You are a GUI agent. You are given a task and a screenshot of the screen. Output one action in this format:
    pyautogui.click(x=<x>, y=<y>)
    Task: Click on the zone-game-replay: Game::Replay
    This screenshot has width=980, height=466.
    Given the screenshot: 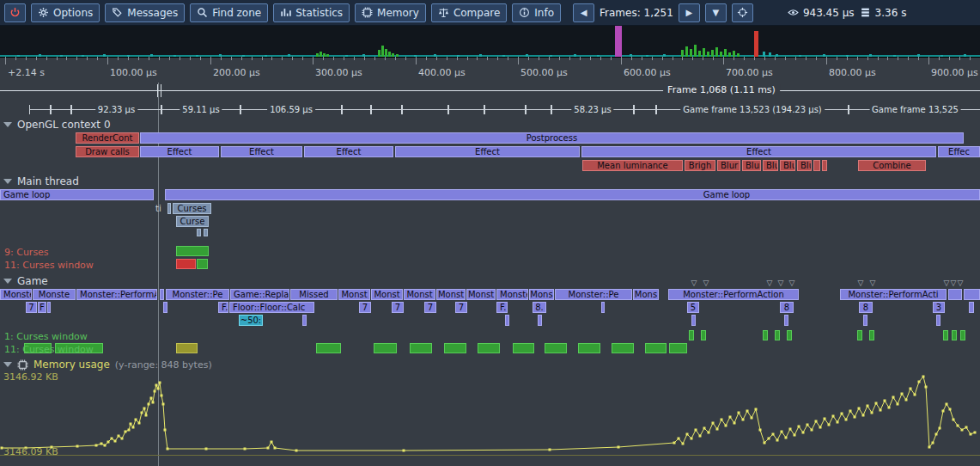 What is the action you would take?
    pyautogui.click(x=259, y=294)
    